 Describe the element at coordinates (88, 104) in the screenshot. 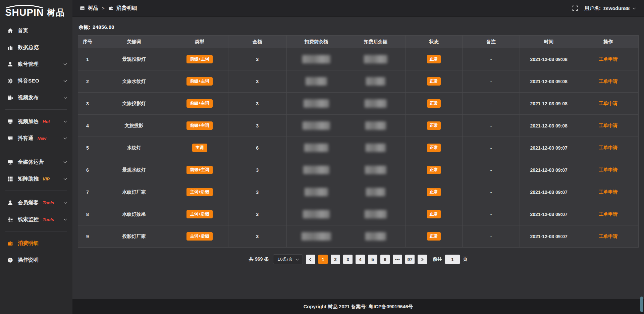

I see `cell-index: 3` at that location.